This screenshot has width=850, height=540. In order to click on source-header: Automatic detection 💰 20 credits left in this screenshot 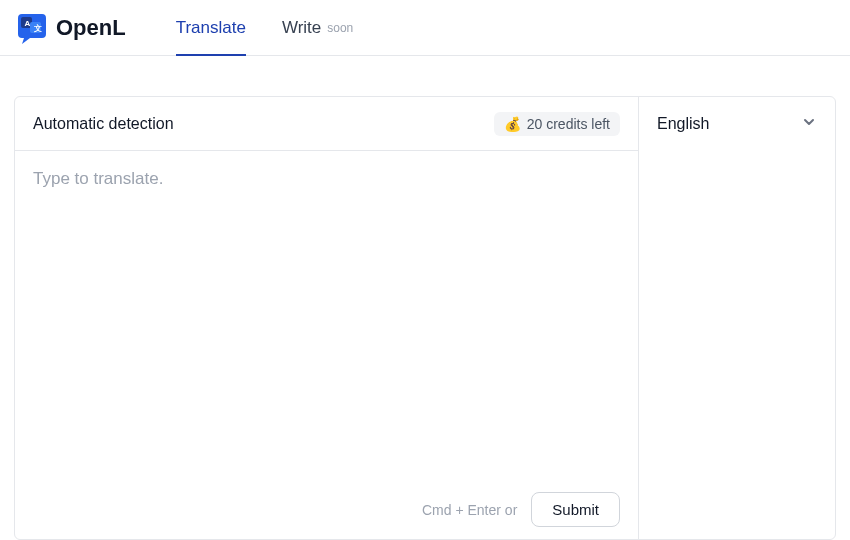, I will do `click(326, 124)`.